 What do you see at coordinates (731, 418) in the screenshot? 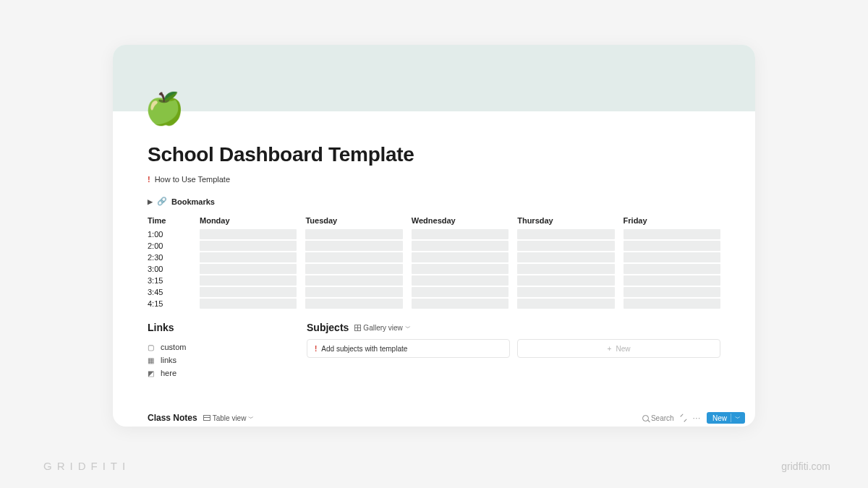
I see `separator` at bounding box center [731, 418].